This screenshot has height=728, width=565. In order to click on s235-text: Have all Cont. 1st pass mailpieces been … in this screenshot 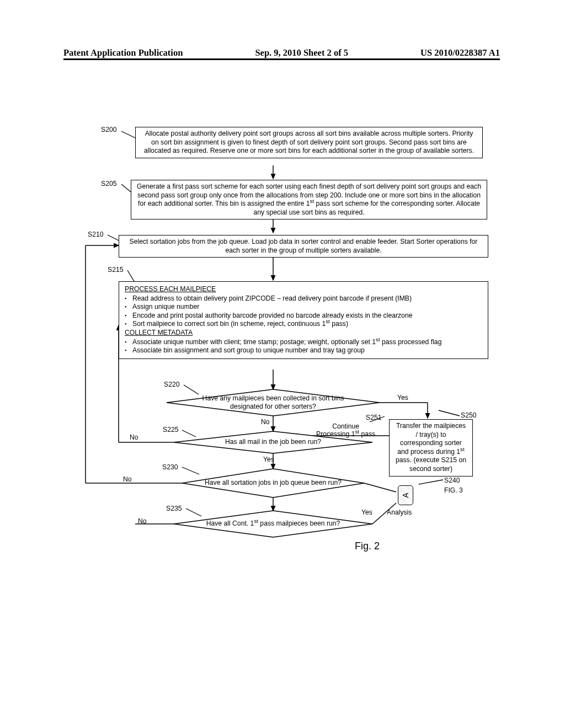, I will do `click(273, 524)`.